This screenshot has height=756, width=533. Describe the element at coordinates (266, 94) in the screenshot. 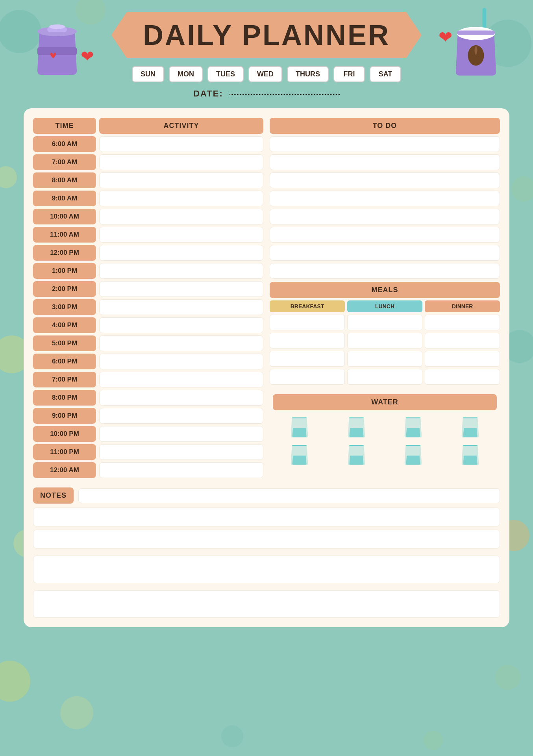

I see `date-row: DATE:` at that location.